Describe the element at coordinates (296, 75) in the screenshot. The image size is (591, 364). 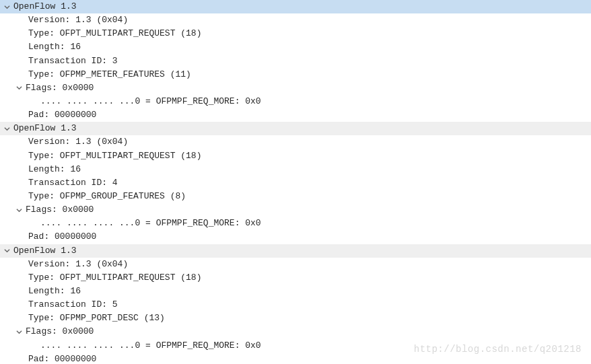
I see `field-multipart-type: Type: OFPMP_METER_FEATURES (11)` at that location.